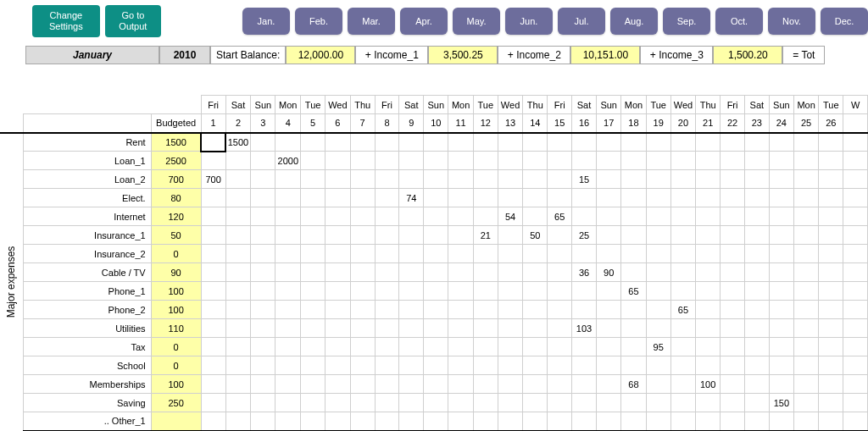 The height and width of the screenshot is (431, 868). What do you see at coordinates (176, 254) in the screenshot?
I see `budget-cell: 0` at bounding box center [176, 254].